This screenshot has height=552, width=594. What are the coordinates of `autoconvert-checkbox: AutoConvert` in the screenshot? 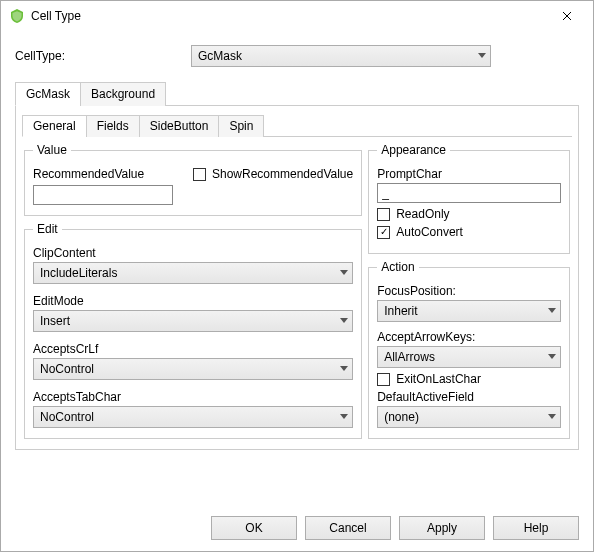 It's located at (469, 232).